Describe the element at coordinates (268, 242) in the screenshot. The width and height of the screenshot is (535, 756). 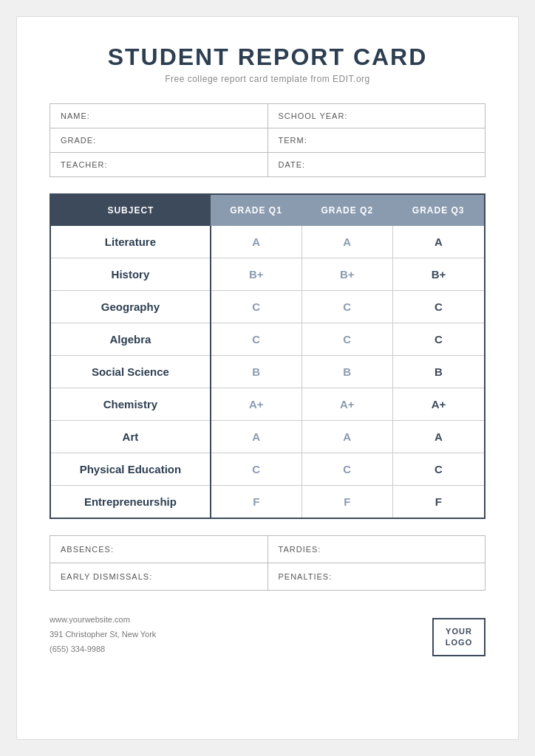
I see `grades-row: Literature A A A` at that location.